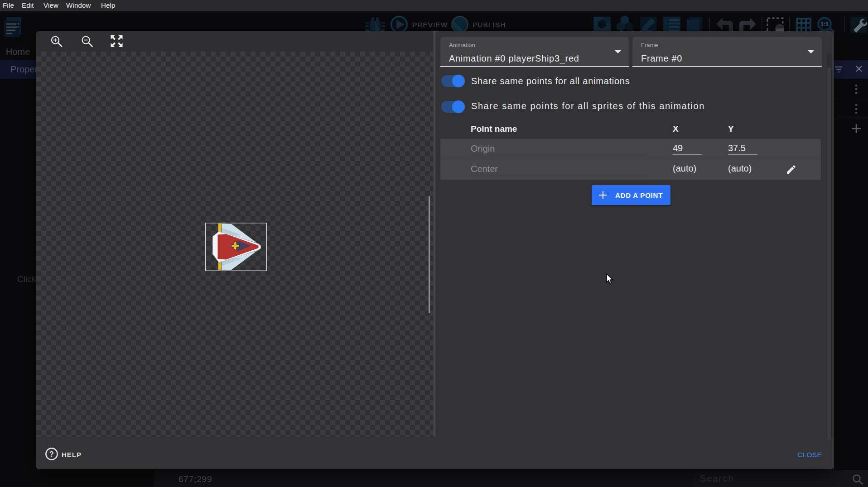 This screenshot has height=487, width=868. Describe the element at coordinates (430, 24) in the screenshot. I see `svg-text: PREVIEW` at that location.